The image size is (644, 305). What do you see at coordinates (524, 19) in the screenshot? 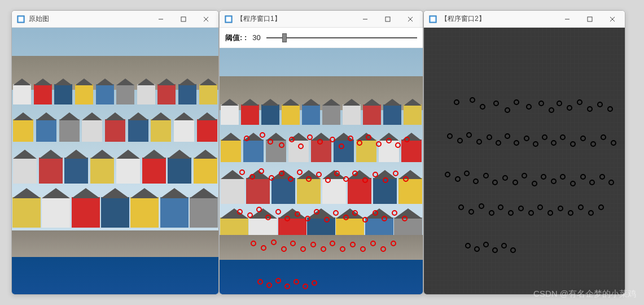
I see `titlebar: 【程序窗口2】` at bounding box center [524, 19].